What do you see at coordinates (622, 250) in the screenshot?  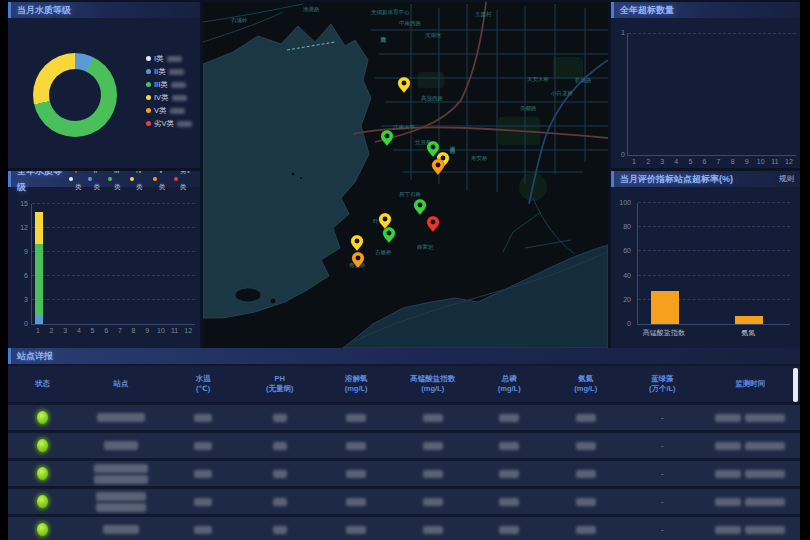 I see `y-tick-label: 60` at bounding box center [622, 250].